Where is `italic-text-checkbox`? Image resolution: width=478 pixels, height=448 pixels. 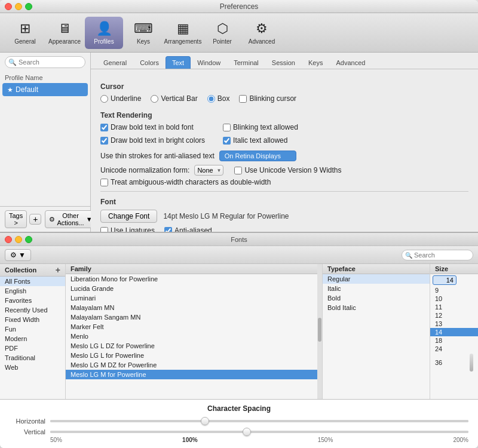 italic-text-checkbox is located at coordinates (227, 141).